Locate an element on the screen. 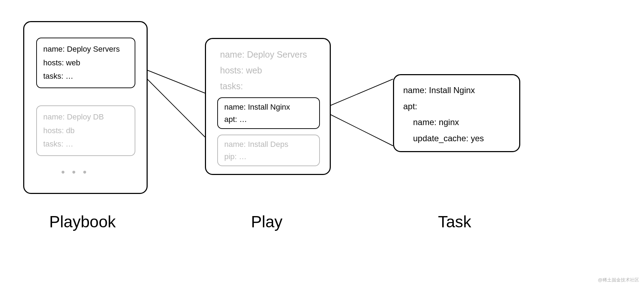 This screenshot has height=286, width=644. play2-name: name: Deploy DB is located at coordinates (86, 117).